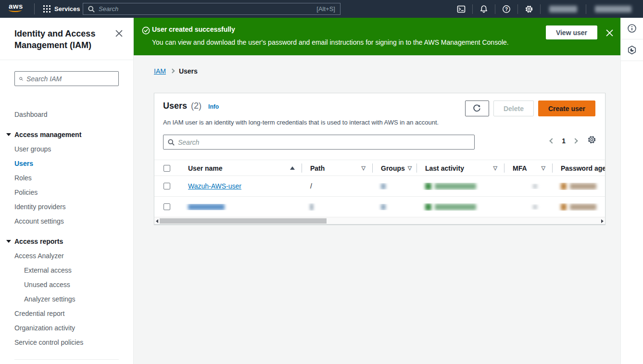 This screenshot has width=643, height=364. What do you see at coordinates (206, 9) in the screenshot?
I see `global-search-input` at bounding box center [206, 9].